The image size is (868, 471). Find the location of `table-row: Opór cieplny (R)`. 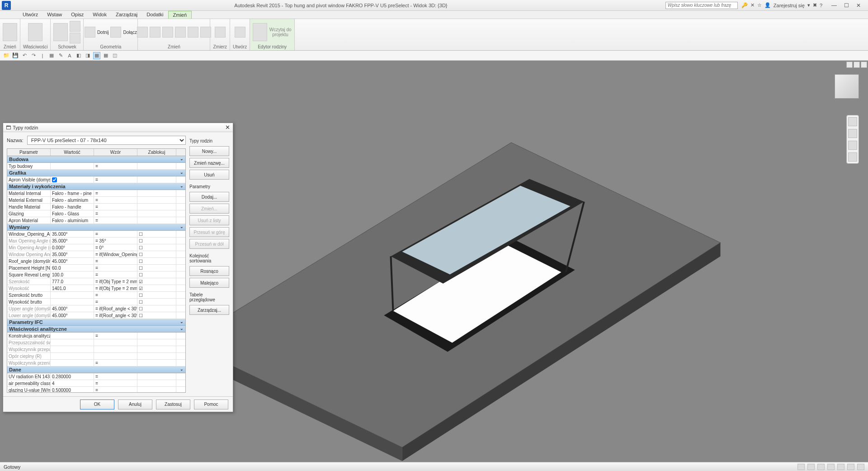

table-row: Opór cieplny (R) is located at coordinates (96, 357).